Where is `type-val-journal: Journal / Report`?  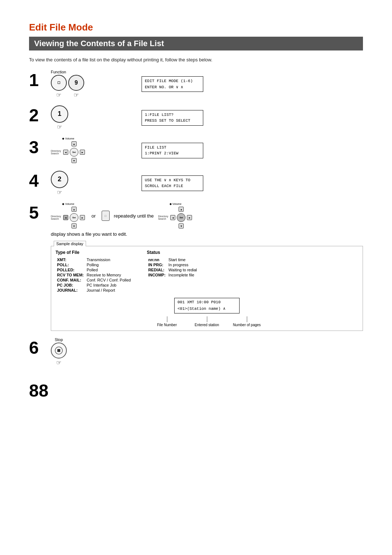 type-val-journal: Journal / Report is located at coordinates (109, 290).